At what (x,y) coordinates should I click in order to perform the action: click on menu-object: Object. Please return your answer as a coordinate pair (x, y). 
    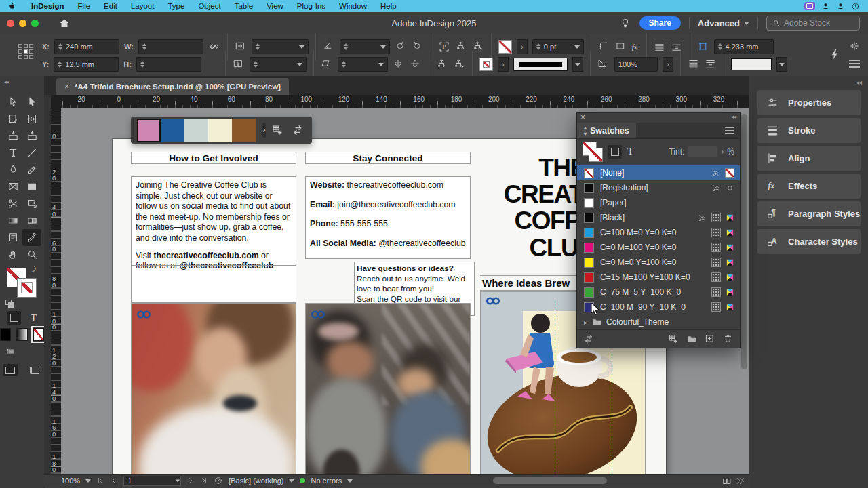
    Looking at the image, I should click on (209, 6).